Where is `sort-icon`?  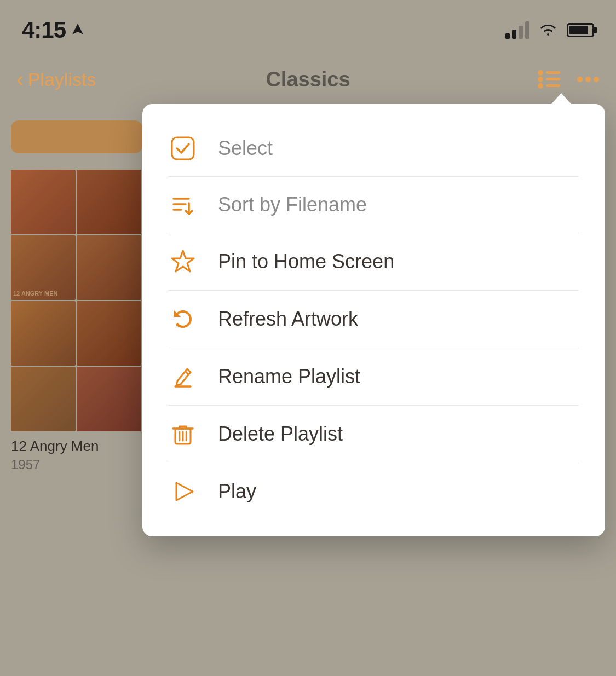 sort-icon is located at coordinates (183, 205).